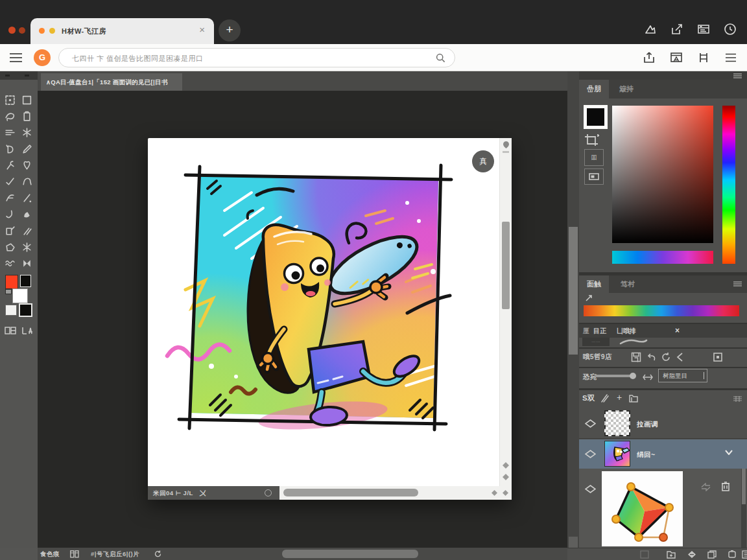  Describe the element at coordinates (10, 117) in the screenshot. I see `tool-lasso-icon` at that location.